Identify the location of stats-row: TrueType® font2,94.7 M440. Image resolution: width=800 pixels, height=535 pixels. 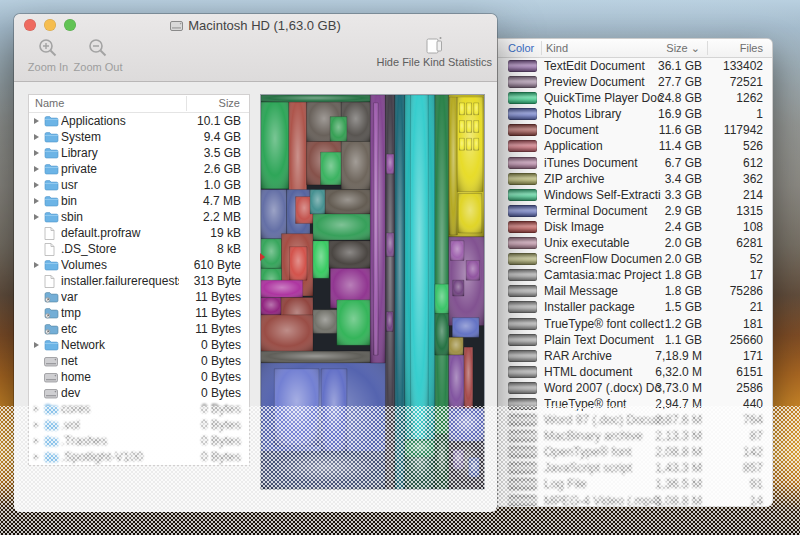
(635, 404).